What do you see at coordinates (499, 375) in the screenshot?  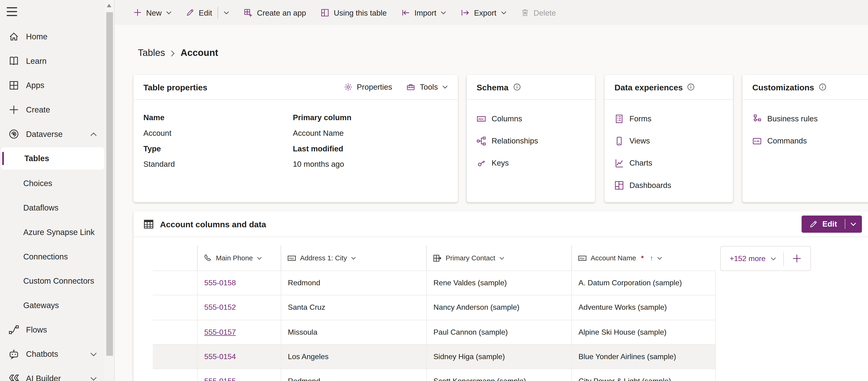 I see `primary-contact-cell: Scott Konersmann (sample)` at bounding box center [499, 375].